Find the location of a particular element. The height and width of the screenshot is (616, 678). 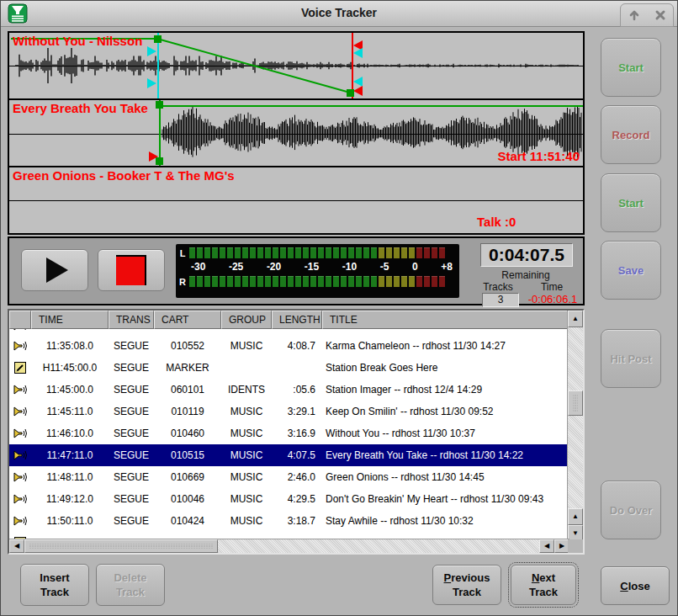

track3-title: Green Onions - Booker T & The MG's is located at coordinates (124, 175).